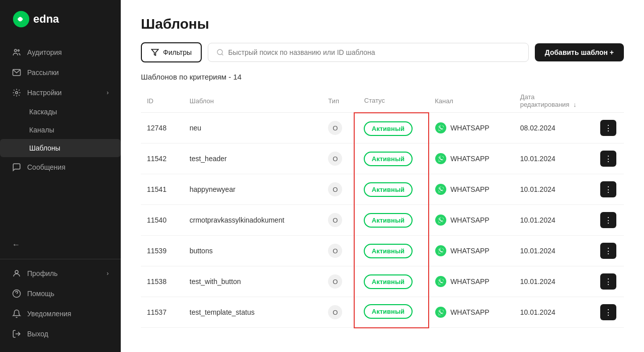 This screenshot has width=644, height=352. I want to click on col-channel: Канал, so click(471, 101).